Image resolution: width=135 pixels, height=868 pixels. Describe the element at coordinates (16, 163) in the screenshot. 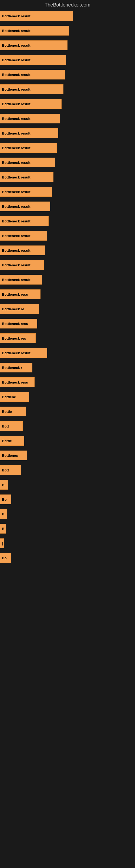

I see `bar-label-11: Bottleneck result` at that location.